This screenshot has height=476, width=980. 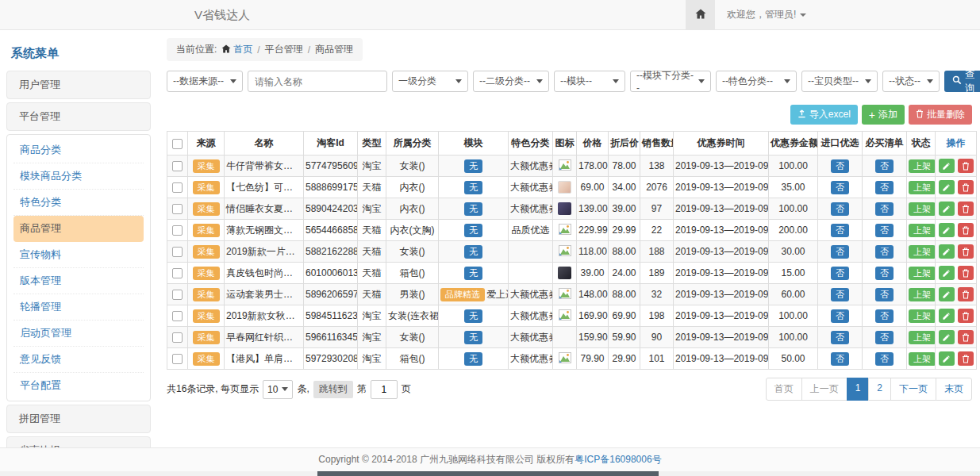 What do you see at coordinates (79, 281) in the screenshot?
I see `sidebar-subitem-版本管理: 版本管理` at bounding box center [79, 281].